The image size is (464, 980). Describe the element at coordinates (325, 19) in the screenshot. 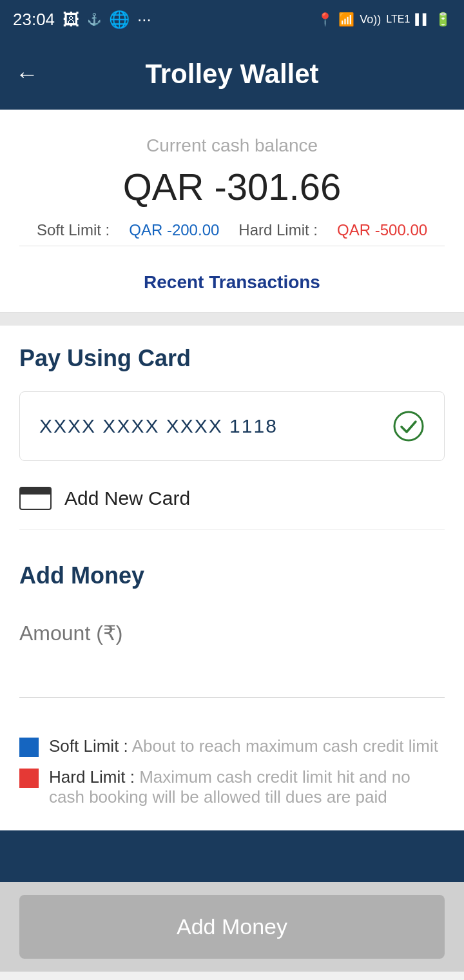

I see `location-icon: 📍` at that location.